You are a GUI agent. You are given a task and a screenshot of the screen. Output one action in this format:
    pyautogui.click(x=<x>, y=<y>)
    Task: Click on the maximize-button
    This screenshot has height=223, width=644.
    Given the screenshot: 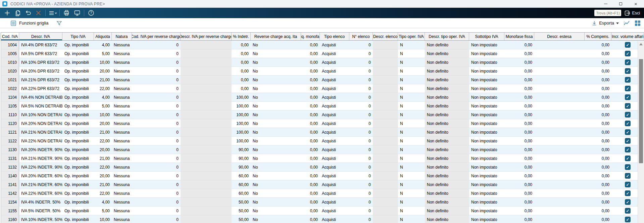 What is the action you would take?
    pyautogui.click(x=621, y=4)
    